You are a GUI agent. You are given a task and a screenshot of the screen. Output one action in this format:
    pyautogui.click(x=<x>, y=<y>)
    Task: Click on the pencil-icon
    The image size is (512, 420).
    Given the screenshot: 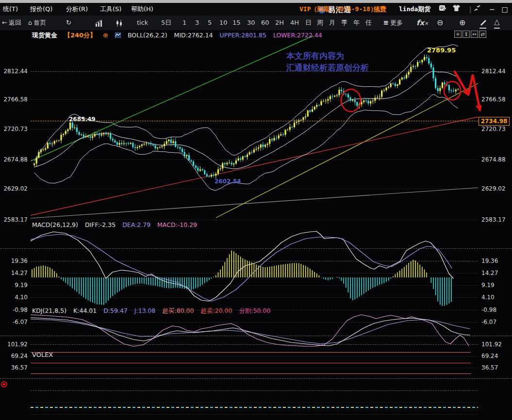 What is the action you would take?
    pyautogui.click(x=483, y=22)
    